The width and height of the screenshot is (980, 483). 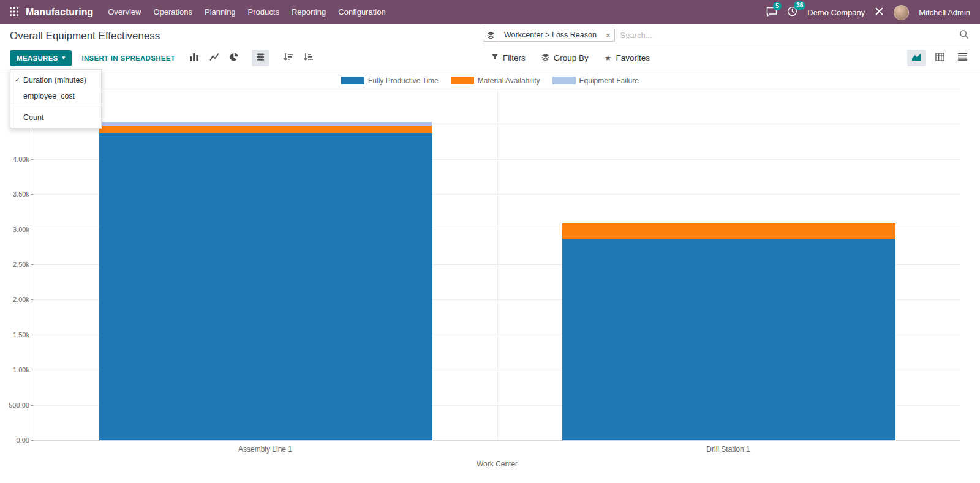 I want to click on y-tick-label: 4.00k, so click(x=21, y=159).